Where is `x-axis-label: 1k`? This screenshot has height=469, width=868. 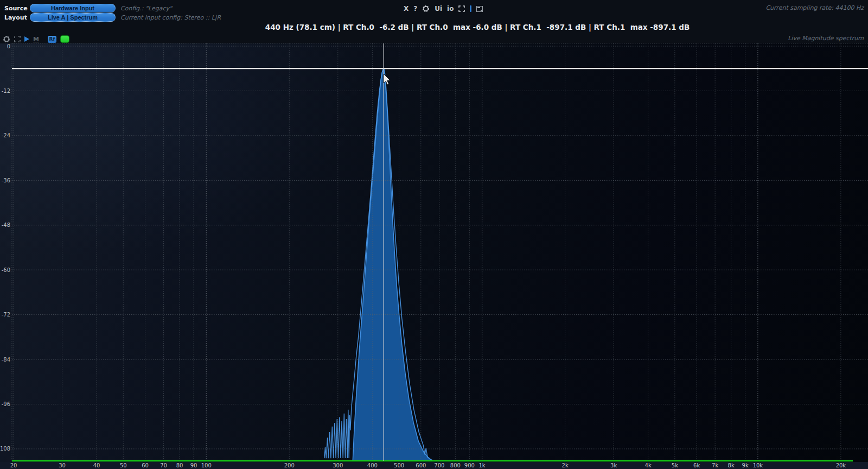
x-axis-label: 1k is located at coordinates (482, 466).